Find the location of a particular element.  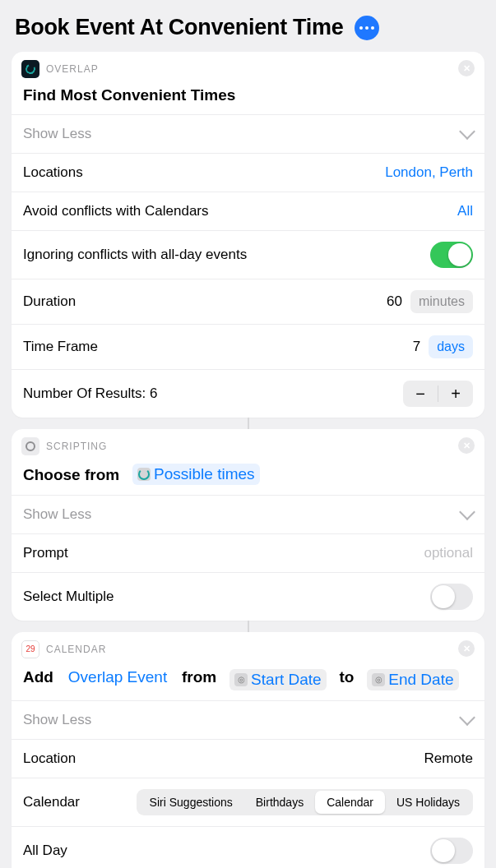

duration-unit: minutes is located at coordinates (442, 302).